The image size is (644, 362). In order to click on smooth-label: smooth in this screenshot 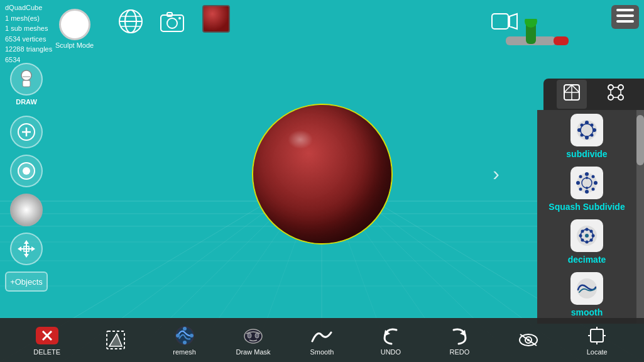, I will do `click(587, 312)`.